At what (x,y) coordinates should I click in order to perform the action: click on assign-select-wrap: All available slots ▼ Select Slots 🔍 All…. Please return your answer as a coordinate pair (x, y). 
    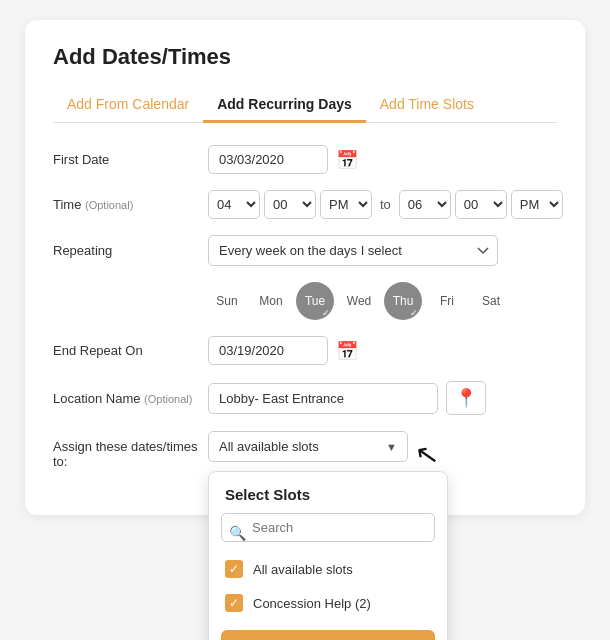
    Looking at the image, I should click on (308, 446).